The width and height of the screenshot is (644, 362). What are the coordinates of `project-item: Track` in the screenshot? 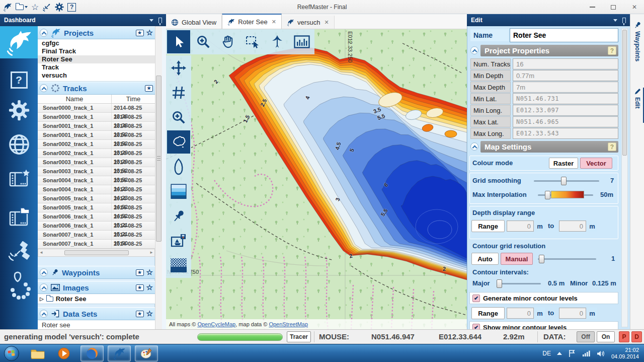 It's located at (97, 67).